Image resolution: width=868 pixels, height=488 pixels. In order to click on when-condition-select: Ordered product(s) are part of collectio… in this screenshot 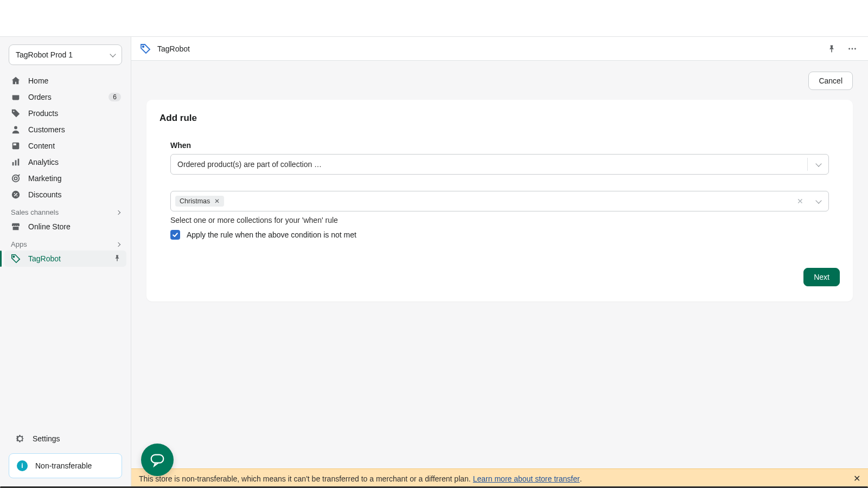, I will do `click(500, 164)`.